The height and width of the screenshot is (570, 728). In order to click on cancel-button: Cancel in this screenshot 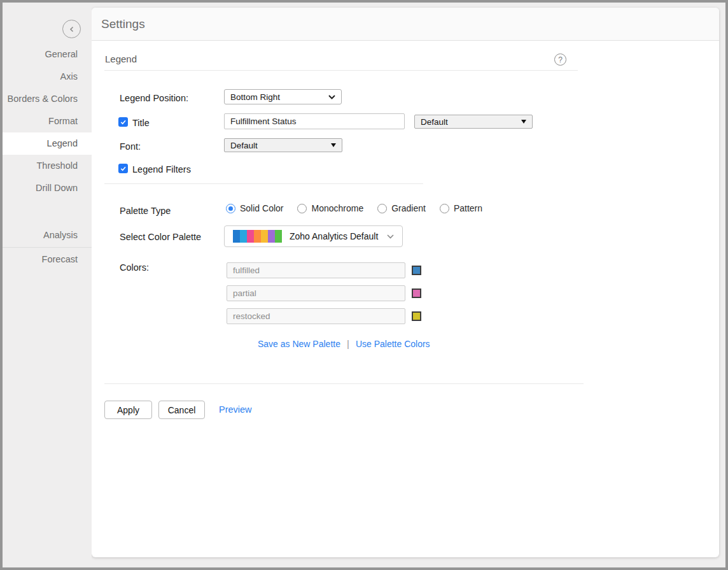, I will do `click(182, 410)`.